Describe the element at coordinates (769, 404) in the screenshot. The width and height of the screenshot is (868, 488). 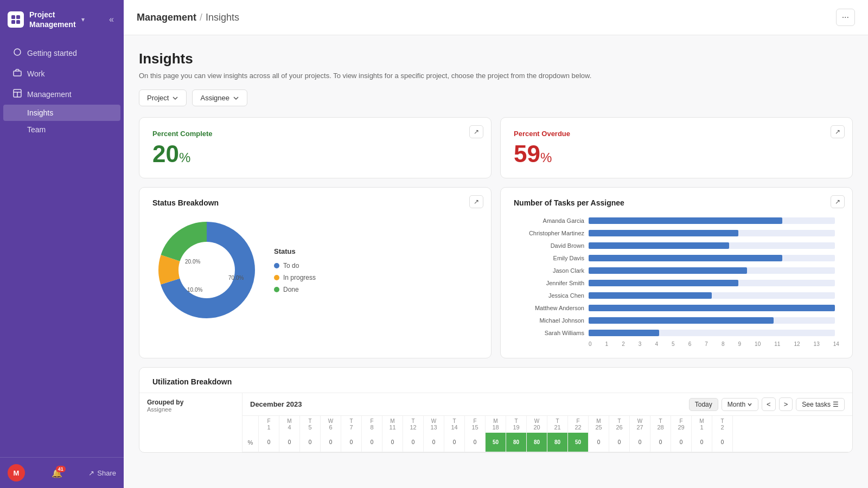
I see `prev-month-button: <` at that location.